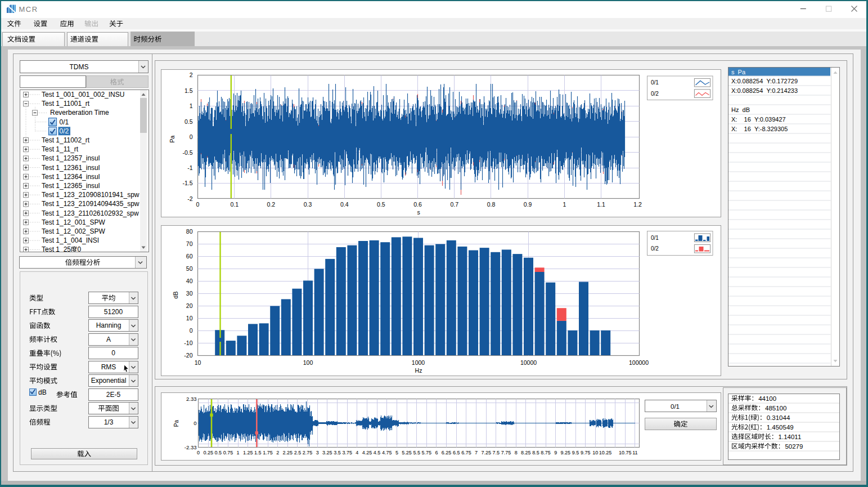 This screenshot has height=487, width=868. I want to click on svg-text: Test 1_123_210908101941_spw, so click(91, 195).